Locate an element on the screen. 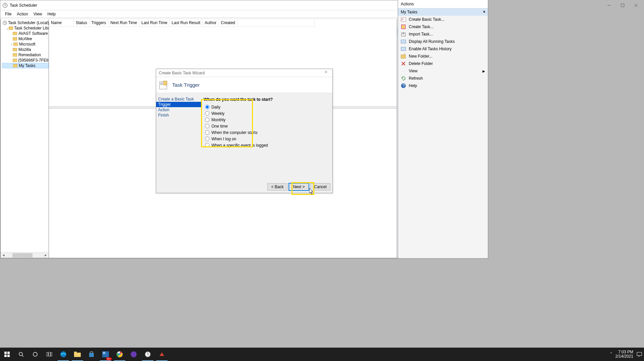 Image resolution: width=644 pixels, height=361 pixels. scroll-thumb is located at coordinates (22, 255).